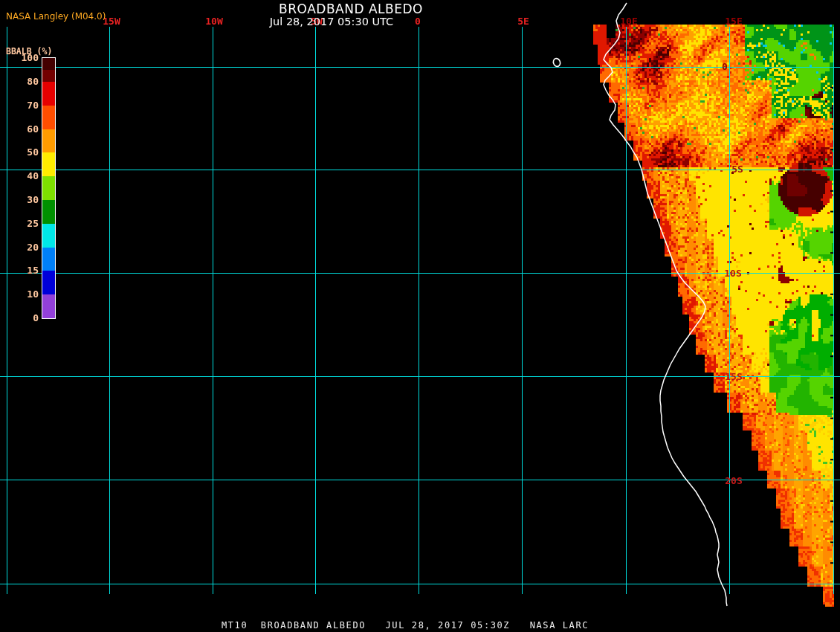 The height and width of the screenshot is (632, 840). I want to click on footer-caption: MT10 BROADBAND ALBEDO JUL 28, 2017 05:30…, so click(405, 625).